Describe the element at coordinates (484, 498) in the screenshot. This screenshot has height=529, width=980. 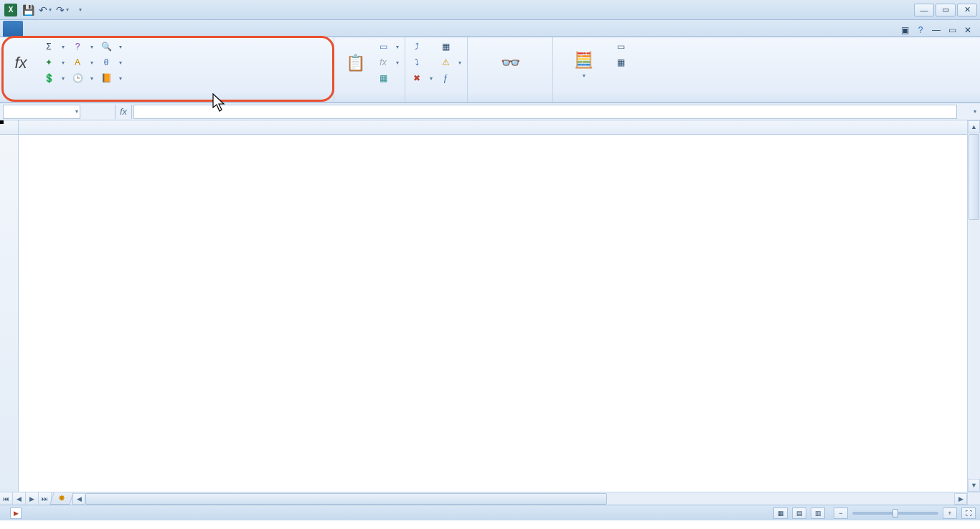
I see `sheet-tab-bar: ⏮ ◀ ▶ ⏭ ✸ ◀ ▶` at that location.